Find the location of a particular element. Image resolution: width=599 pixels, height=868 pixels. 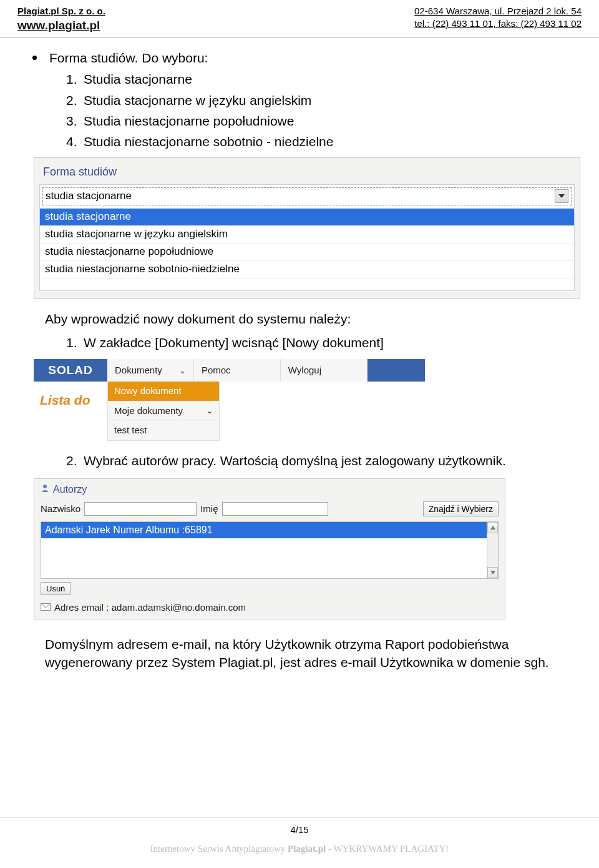

menu-item-test: test test is located at coordinates (163, 431).